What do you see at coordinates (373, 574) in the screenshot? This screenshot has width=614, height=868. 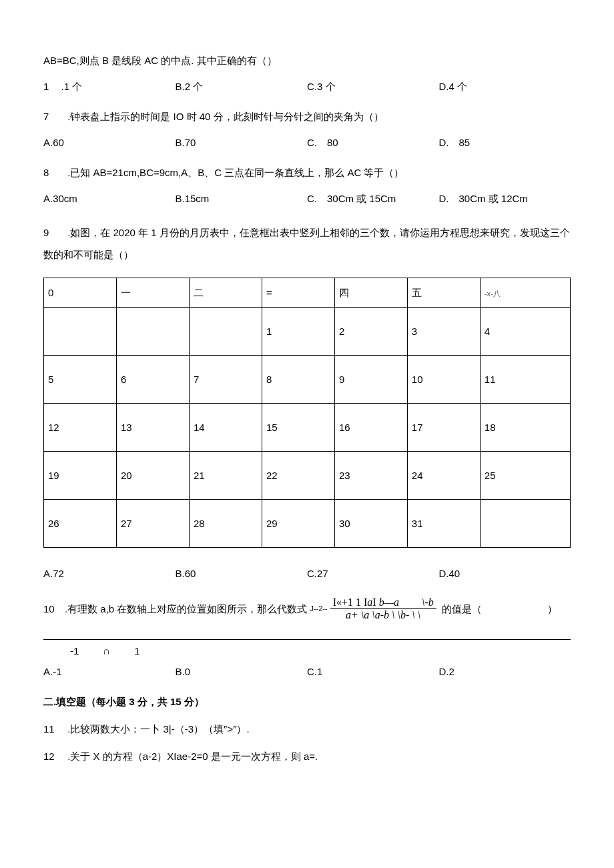 I see `q9-optC: C.27` at bounding box center [373, 574].